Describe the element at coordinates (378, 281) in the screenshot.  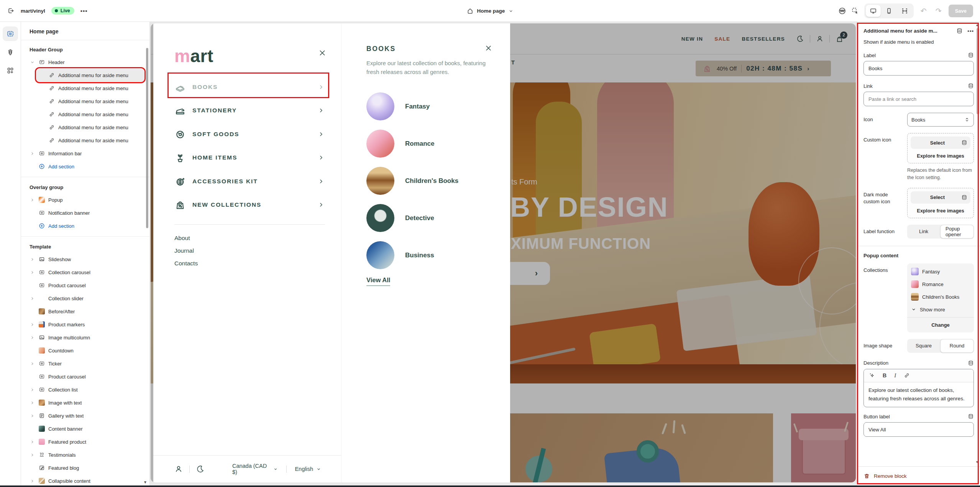
I see `view-all-link: View All` at that location.